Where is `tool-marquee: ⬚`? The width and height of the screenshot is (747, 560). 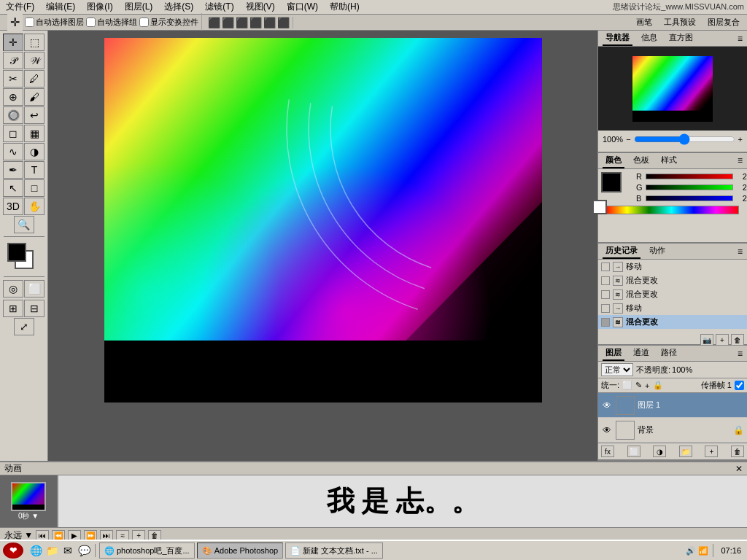
tool-marquee: ⬚ is located at coordinates (34, 42).